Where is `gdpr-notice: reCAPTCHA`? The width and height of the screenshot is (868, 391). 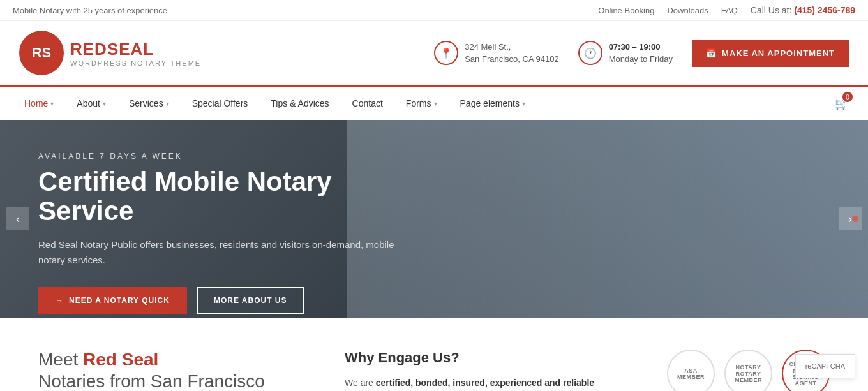 gdpr-notice: reCAPTCHA is located at coordinates (825, 366).